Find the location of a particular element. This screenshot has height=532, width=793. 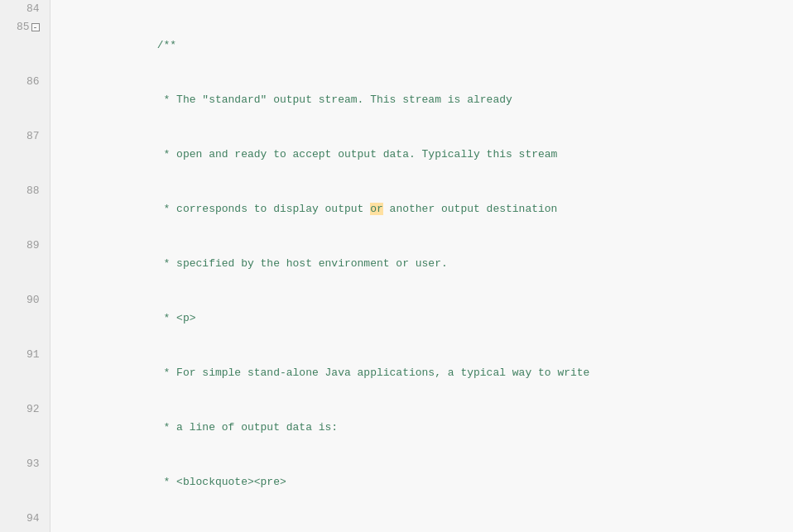

line-number: 94 is located at coordinates (25, 521).